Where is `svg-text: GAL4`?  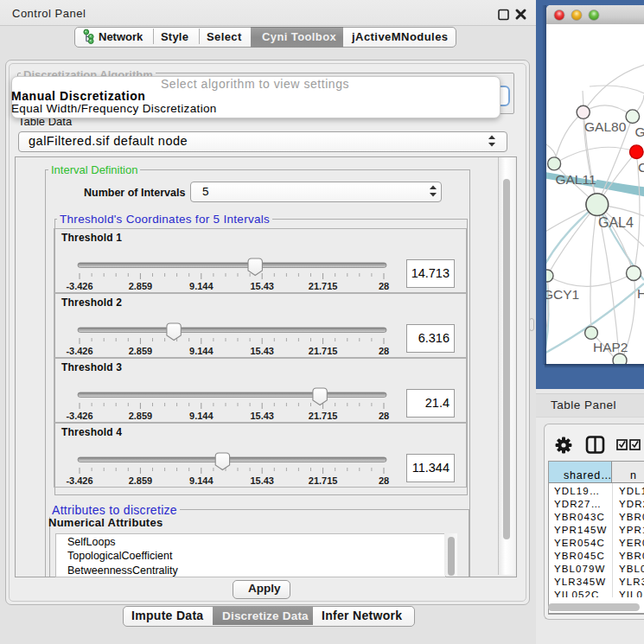 svg-text: GAL4 is located at coordinates (615, 223).